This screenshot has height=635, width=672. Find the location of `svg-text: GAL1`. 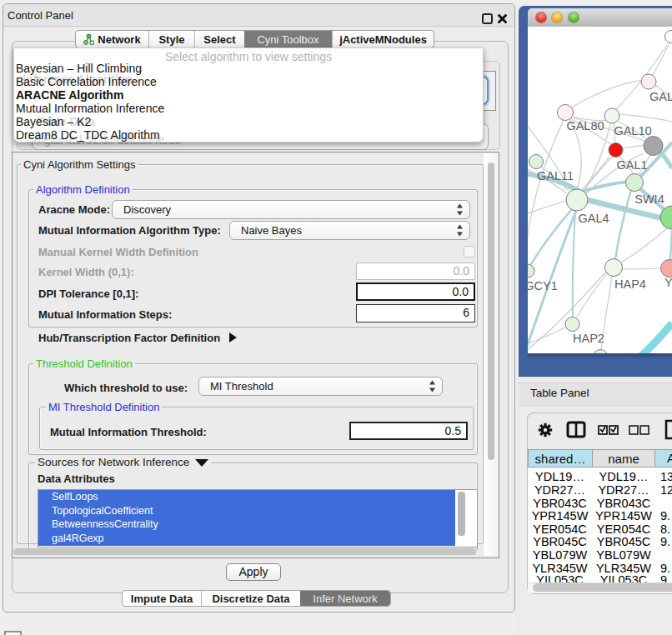

svg-text: GAL1 is located at coordinates (632, 165).